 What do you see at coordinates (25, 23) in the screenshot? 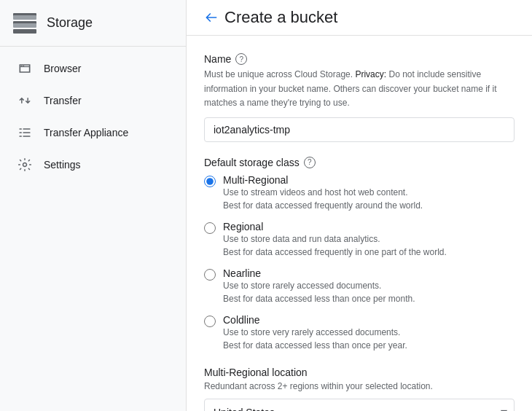
I see `storage-logo-icon` at bounding box center [25, 23].